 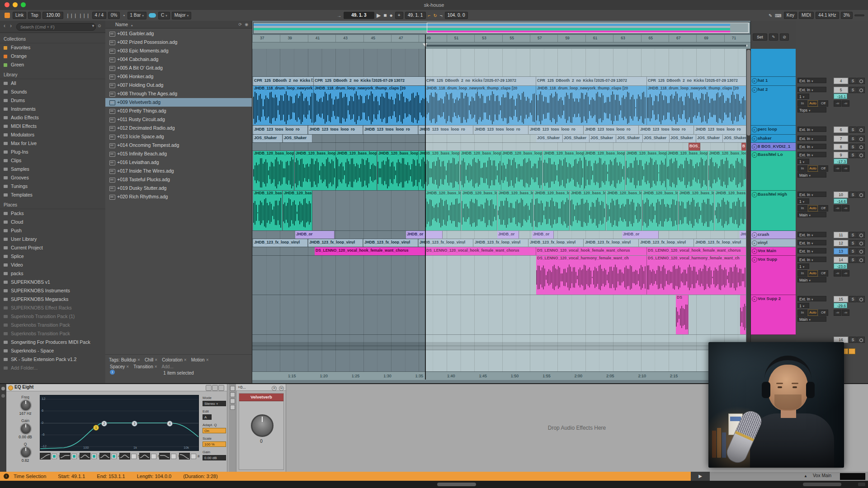 What do you see at coordinates (744, 146) in the screenshot?
I see `clip: B` at bounding box center [744, 146].